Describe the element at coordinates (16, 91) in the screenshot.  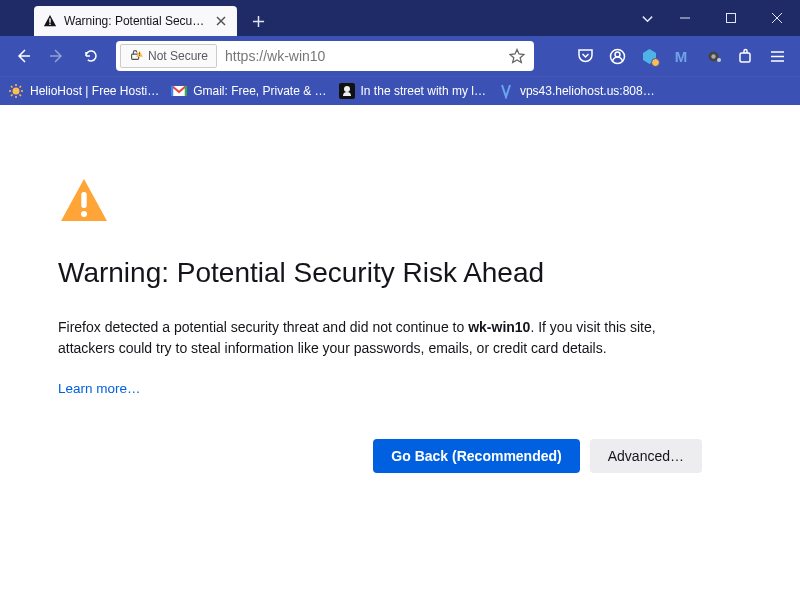
I see `sun-icon` at that location.